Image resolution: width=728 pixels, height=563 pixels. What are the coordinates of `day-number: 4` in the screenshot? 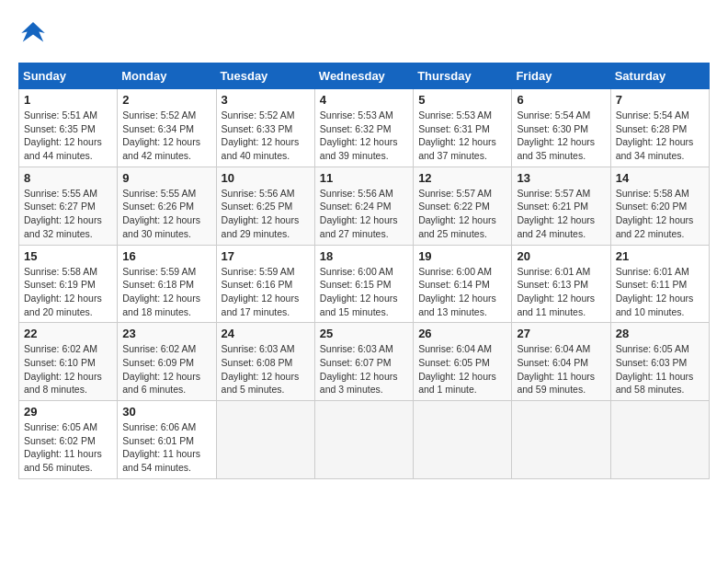 It's located at (364, 99).